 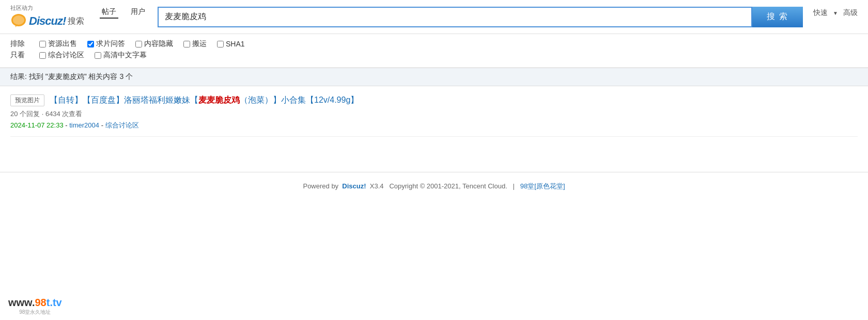 I want to click on footer: Powered by Discuz! X3.4 Copyright © 2001…, so click(x=434, y=186).